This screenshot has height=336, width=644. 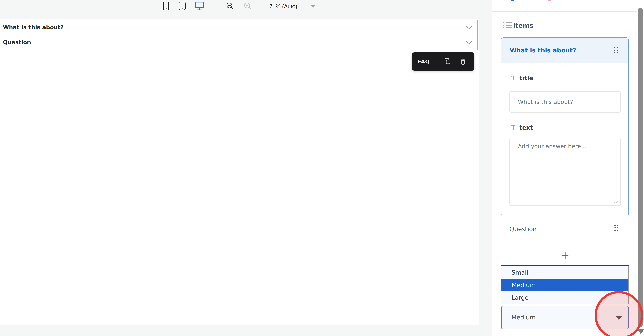 I want to click on copy-icon, so click(x=448, y=61).